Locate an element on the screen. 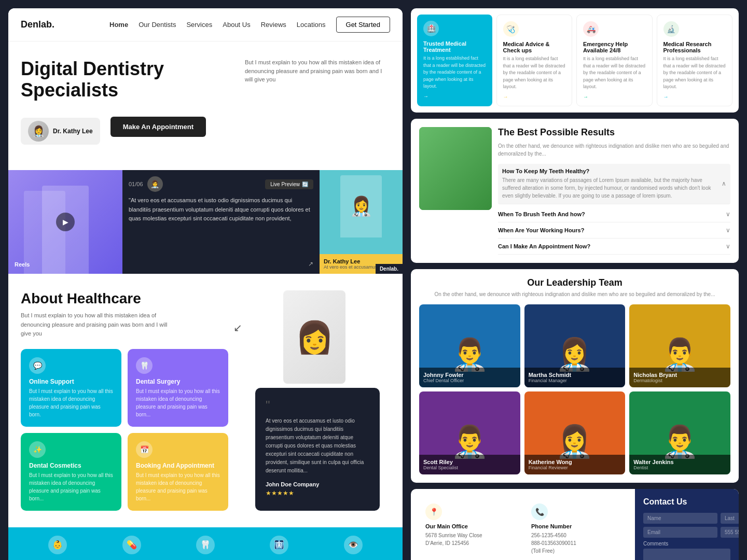  footer-icon-5: 👁️ is located at coordinates (353, 545).